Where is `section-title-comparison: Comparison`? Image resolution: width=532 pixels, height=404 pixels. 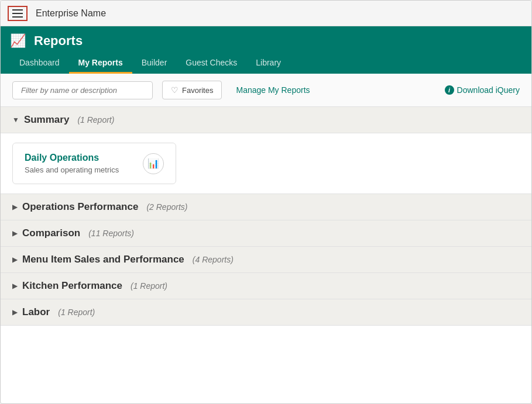
section-title-comparison: Comparison is located at coordinates (52, 233).